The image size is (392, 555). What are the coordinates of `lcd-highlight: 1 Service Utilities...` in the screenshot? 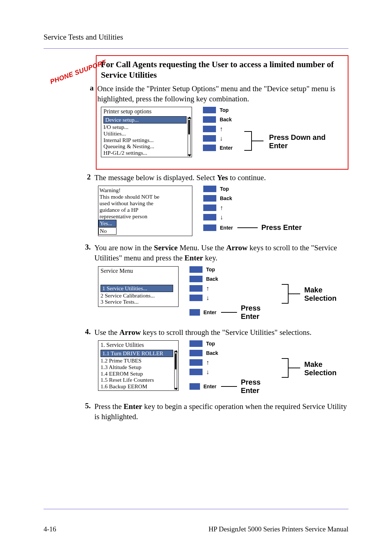 It's located at (137, 288).